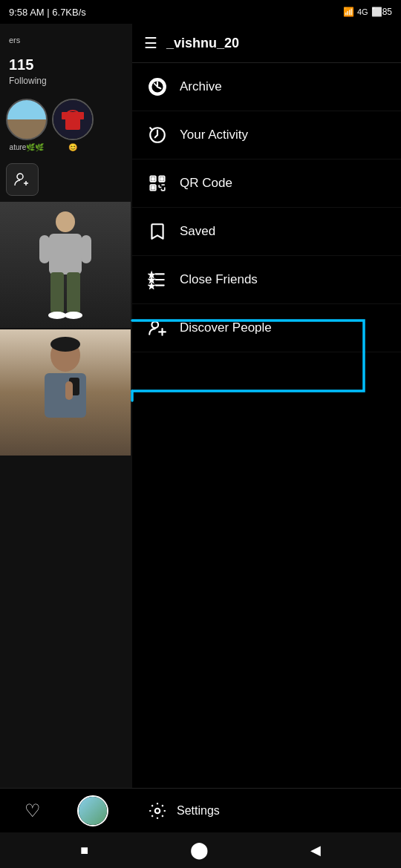 The width and height of the screenshot is (401, 868). Describe the element at coordinates (267, 280) in the screenshot. I see `menu-item-close-friends: ★ ★ ★ Close Friends` at that location.